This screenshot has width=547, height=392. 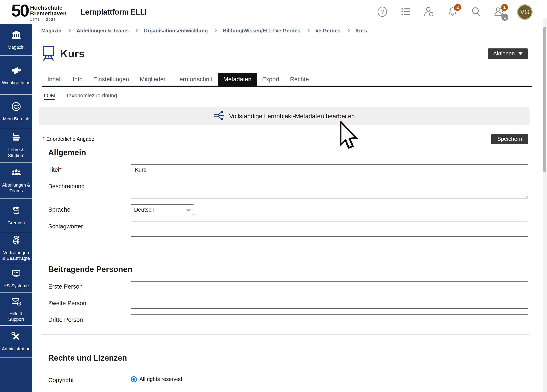 I want to click on user-status-button: !, so click(x=429, y=12).